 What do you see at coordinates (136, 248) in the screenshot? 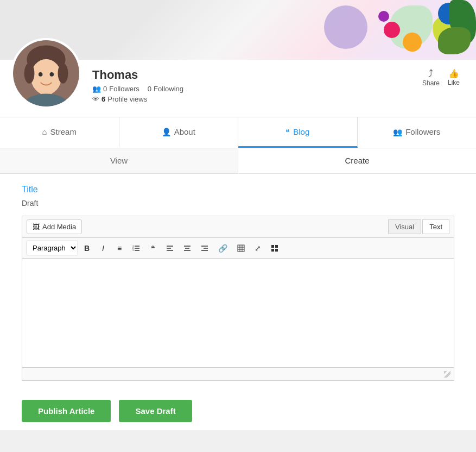
I see `ordered-list-button: 123` at bounding box center [136, 248].